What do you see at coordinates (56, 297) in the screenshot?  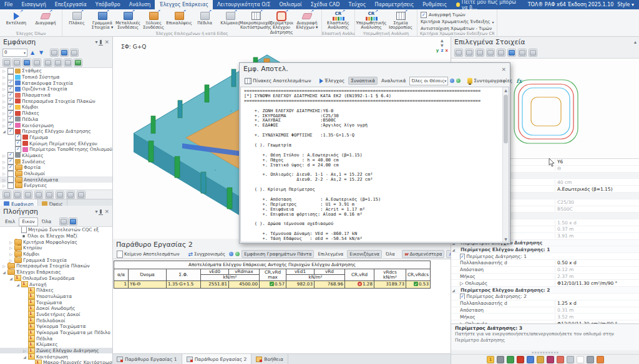 I see `navigation-tree-item-11: Υποστυλώματα` at bounding box center [56, 297].